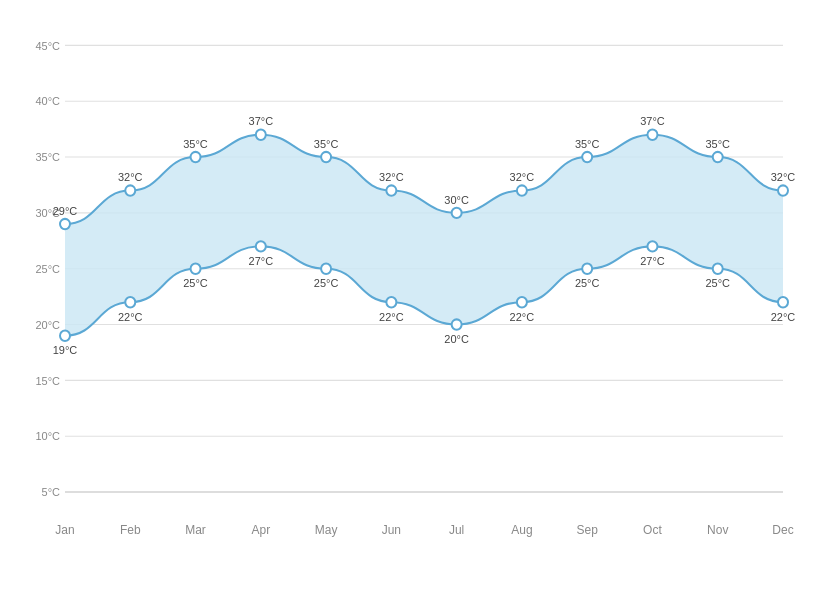  Describe the element at coordinates (66, 211) in the screenshot. I see `svg-text: 29°C` at that location.